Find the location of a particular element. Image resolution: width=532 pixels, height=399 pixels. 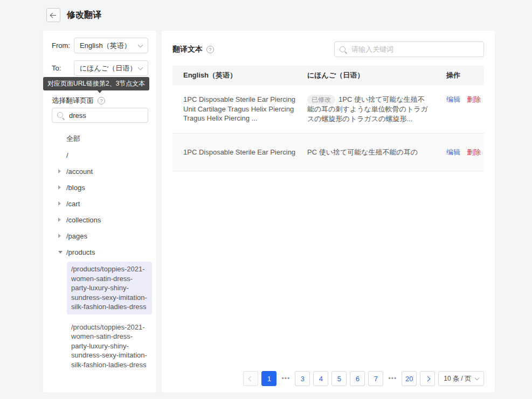

page-tree: 全部//account/blogs/cart/collections/pages… is located at coordinates (100, 251).